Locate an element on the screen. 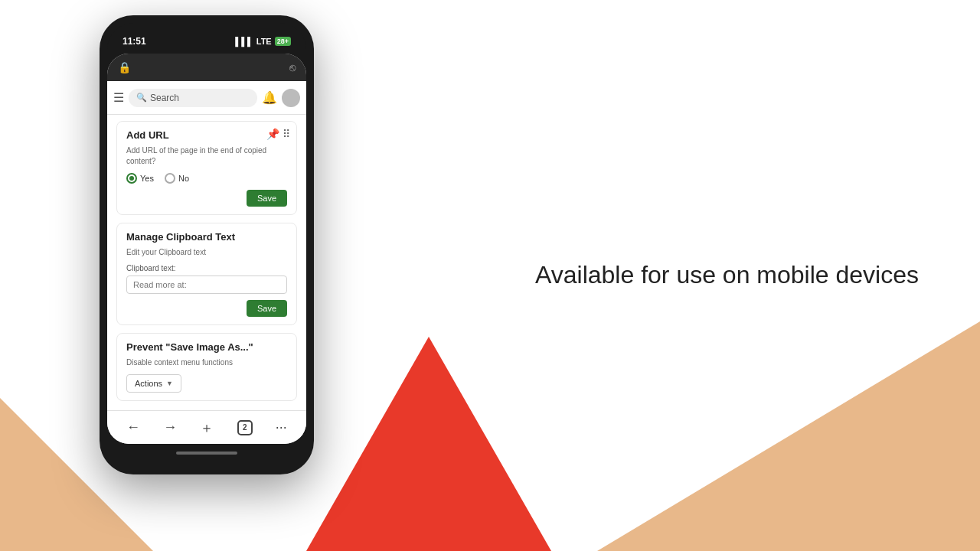 Image resolution: width=980 pixels, height=551 pixels. chevron-down-icon: ▼ is located at coordinates (170, 383).